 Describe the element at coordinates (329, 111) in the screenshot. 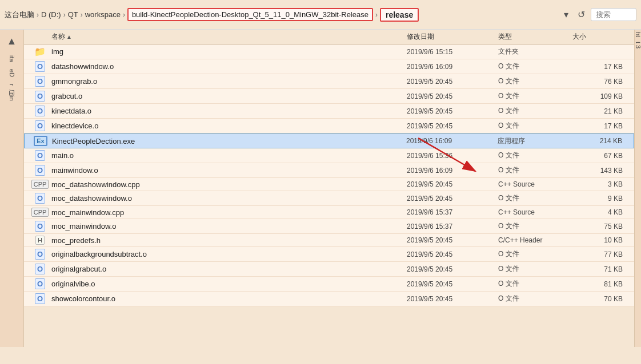

I see `table-row: O kinectdata.o 2019/9/5 20:45 O 文件 21 KB` at that location.